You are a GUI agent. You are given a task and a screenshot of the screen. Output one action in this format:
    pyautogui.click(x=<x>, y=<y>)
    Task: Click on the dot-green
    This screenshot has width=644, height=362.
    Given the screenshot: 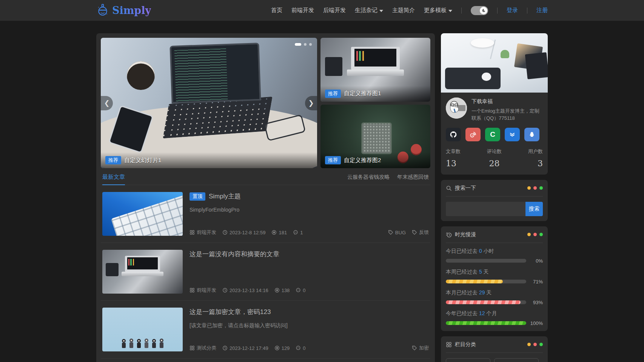 What is the action you would take?
    pyautogui.click(x=541, y=234)
    